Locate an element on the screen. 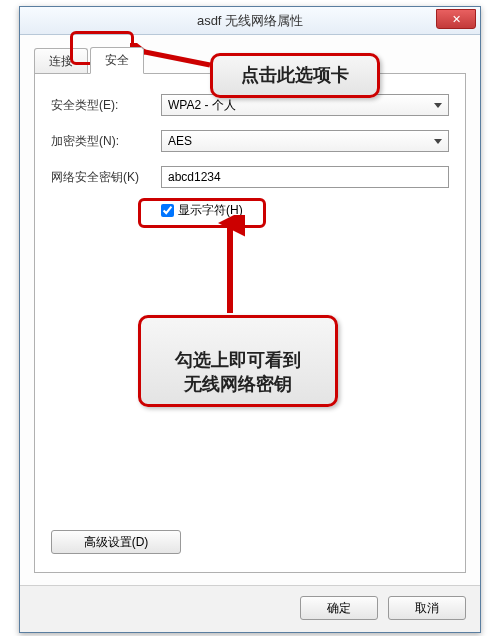 The image size is (500, 636). row-encryption: 加密类型(N): AES is located at coordinates (250, 141).